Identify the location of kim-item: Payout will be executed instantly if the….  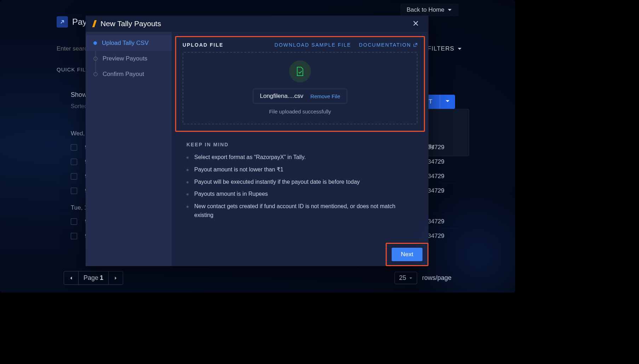
(300, 182).